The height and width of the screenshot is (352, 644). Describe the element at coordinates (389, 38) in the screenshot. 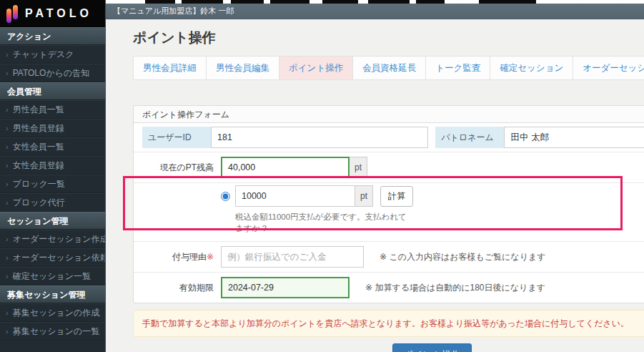

I see `page-title: ポイント操作` at that location.